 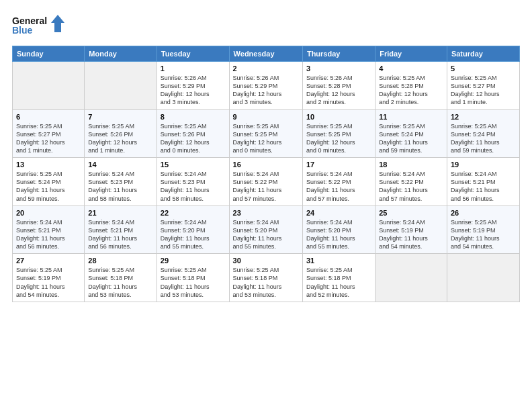 I want to click on day-number: 3, so click(x=339, y=68).